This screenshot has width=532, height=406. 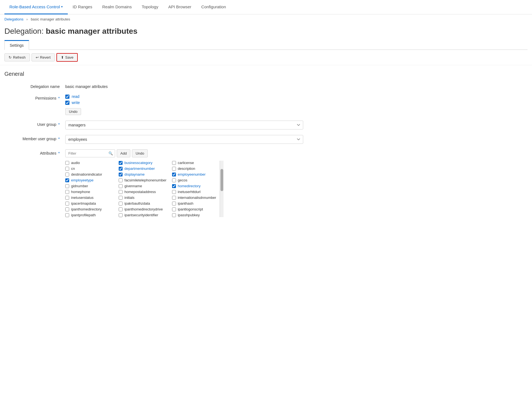 I want to click on attribute-label-ipantprofilepath: ipantprofilepath, so click(x=84, y=215).